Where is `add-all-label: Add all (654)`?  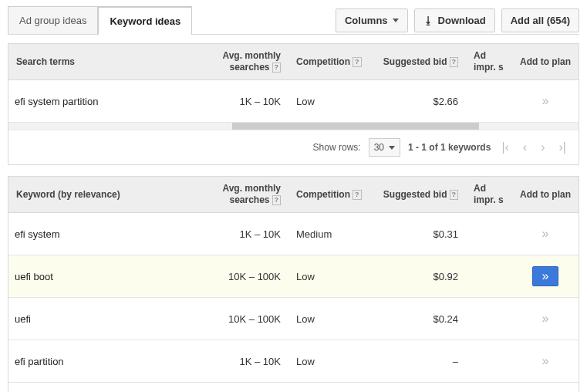 add-all-label: Add all (654) is located at coordinates (540, 20).